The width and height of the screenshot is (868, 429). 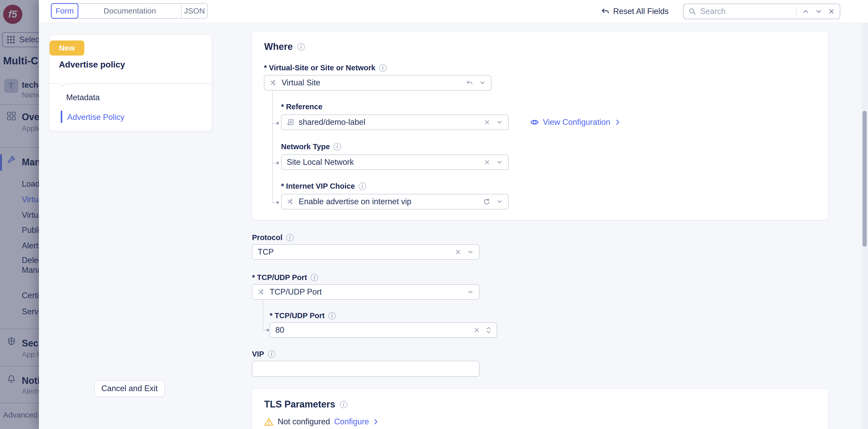 I want to click on port-label: * TCP/UDP Port i, so click(x=303, y=316).